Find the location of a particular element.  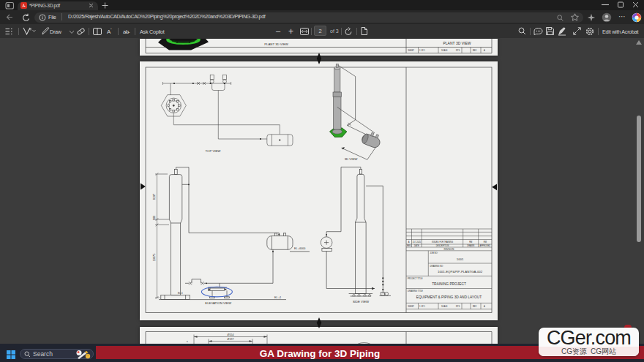

svg-text: EL +6000 is located at coordinates (300, 249).